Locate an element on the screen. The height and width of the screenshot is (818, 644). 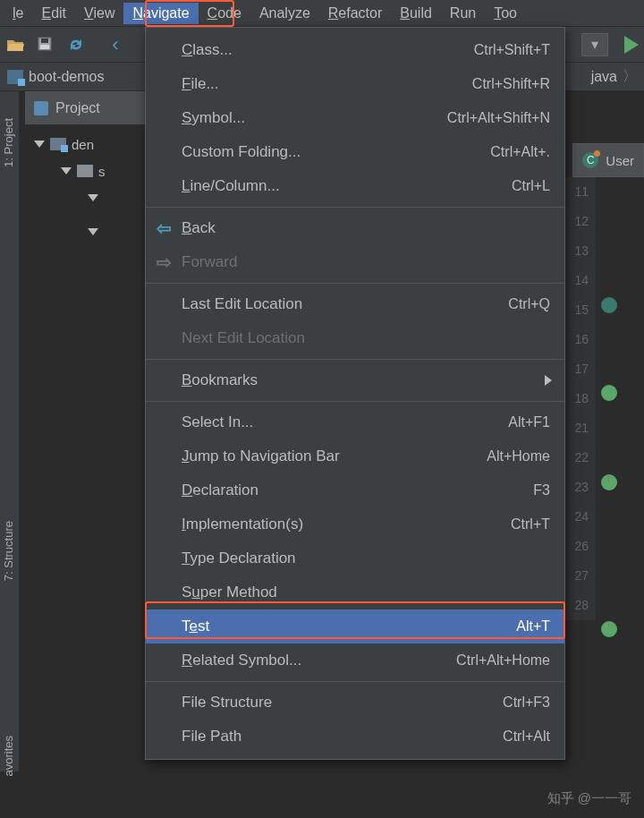
menu-item-label: Test is located at coordinates (195, 626).